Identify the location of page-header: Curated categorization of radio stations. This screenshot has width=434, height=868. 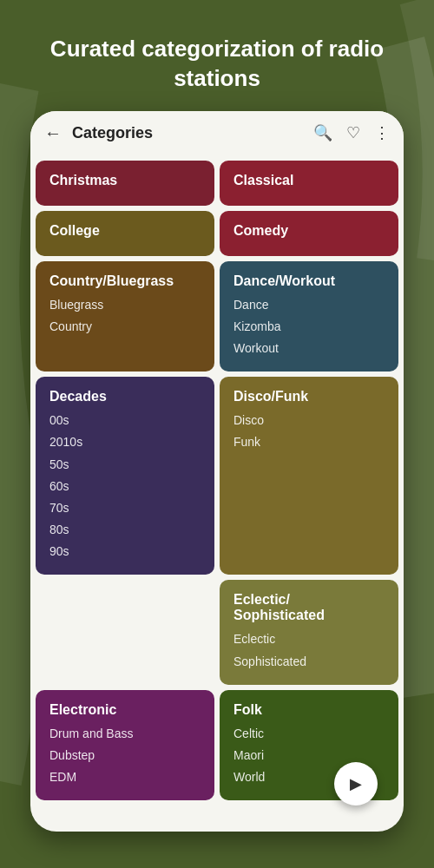
(217, 56).